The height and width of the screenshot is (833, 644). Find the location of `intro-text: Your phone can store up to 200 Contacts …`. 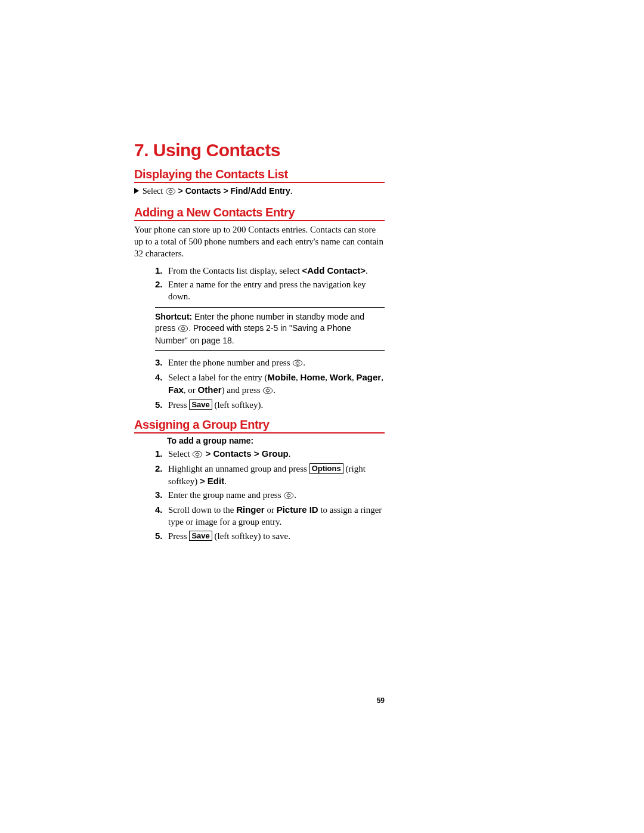

intro-text: Your phone can store up to 200 Contacts … is located at coordinates (259, 242).